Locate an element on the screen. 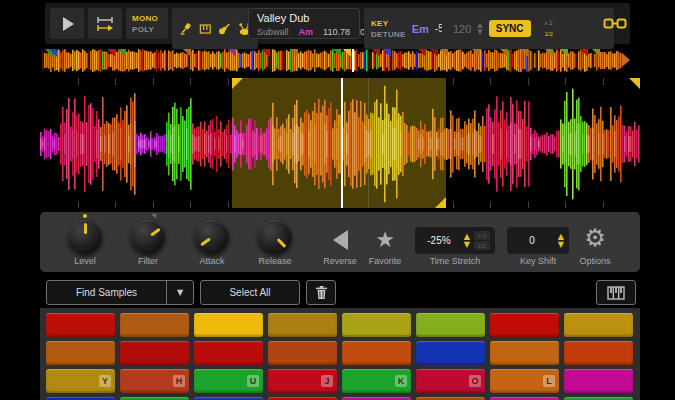  stretch-half-button: 1/2 is located at coordinates (482, 246).